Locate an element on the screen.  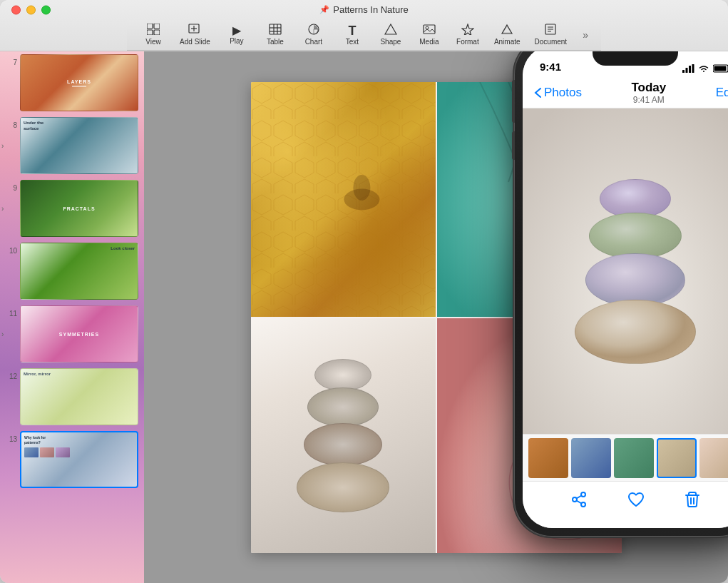
edit-button: Edit is located at coordinates (722, 93).